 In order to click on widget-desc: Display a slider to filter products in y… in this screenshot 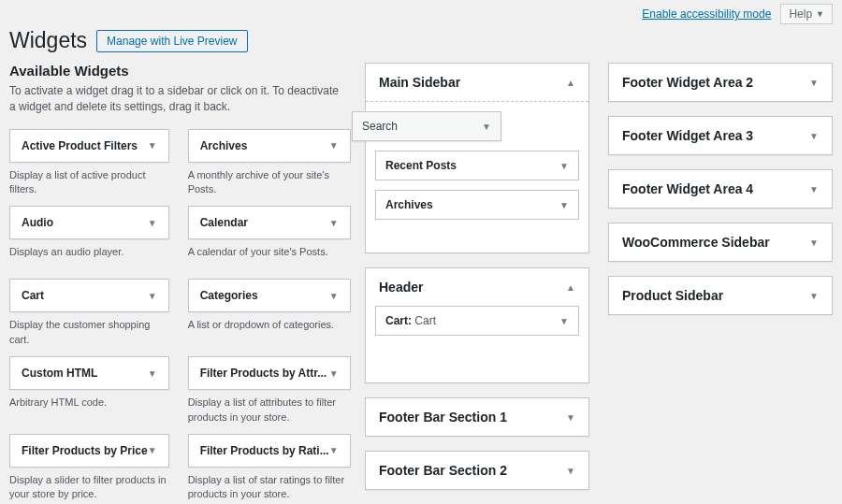, I will do `click(90, 488)`.